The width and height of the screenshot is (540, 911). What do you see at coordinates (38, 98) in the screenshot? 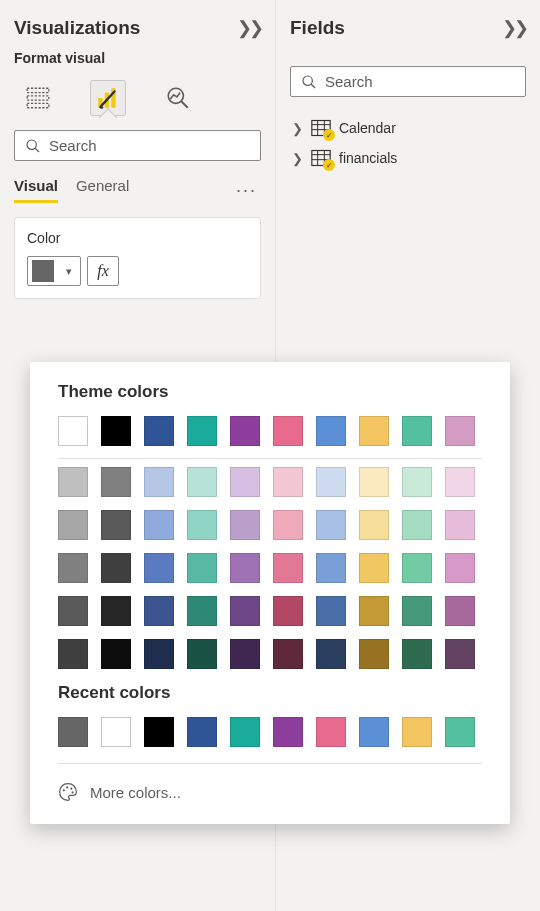
I see `build-visual-tab` at bounding box center [38, 98].